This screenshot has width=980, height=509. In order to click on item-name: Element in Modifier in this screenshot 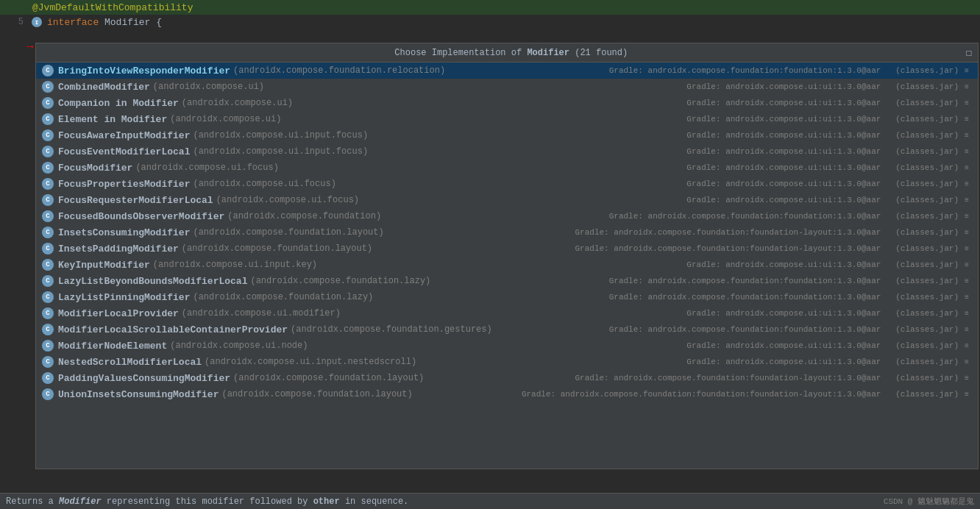, I will do `click(113, 119)`.